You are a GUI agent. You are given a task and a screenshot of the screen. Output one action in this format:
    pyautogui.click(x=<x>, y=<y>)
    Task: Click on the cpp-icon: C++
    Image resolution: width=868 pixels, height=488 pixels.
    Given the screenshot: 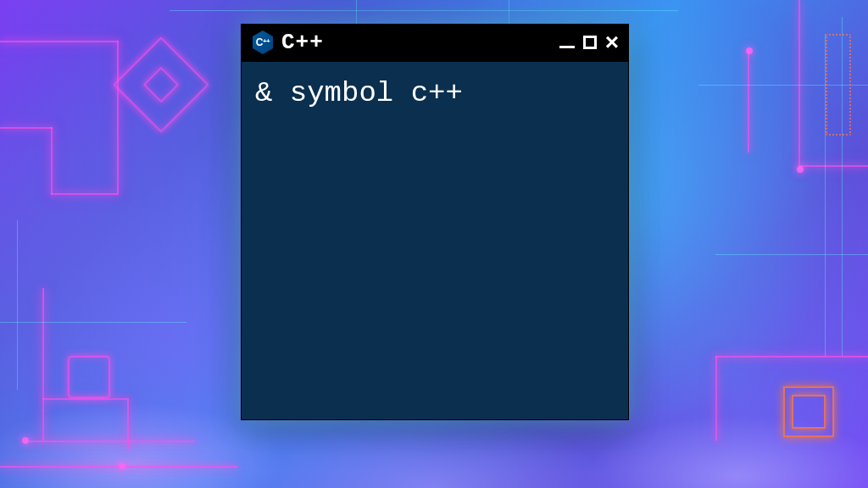 What is the action you would take?
    pyautogui.click(x=263, y=42)
    